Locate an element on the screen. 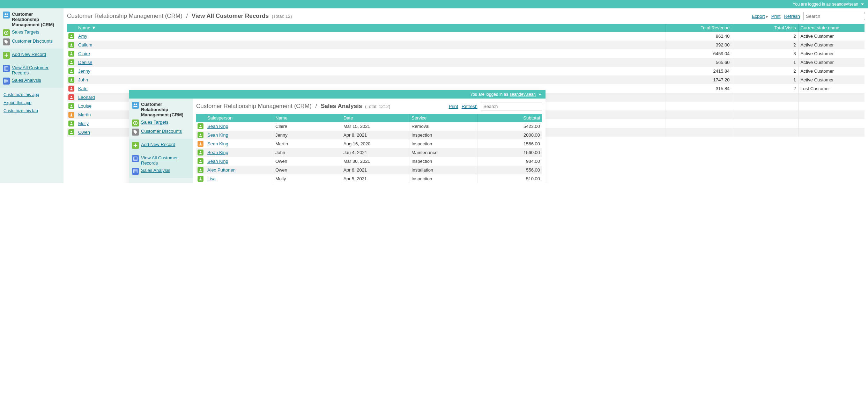  table-row: Sean KingOwenMar 30, 2021Inspection934.0… is located at coordinates (369, 161).